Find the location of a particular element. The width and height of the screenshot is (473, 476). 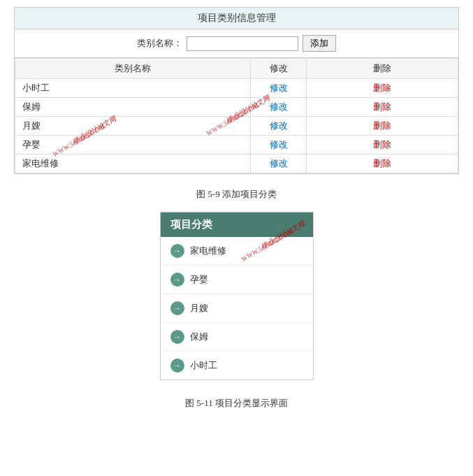

add-button: 添加 is located at coordinates (319, 43).